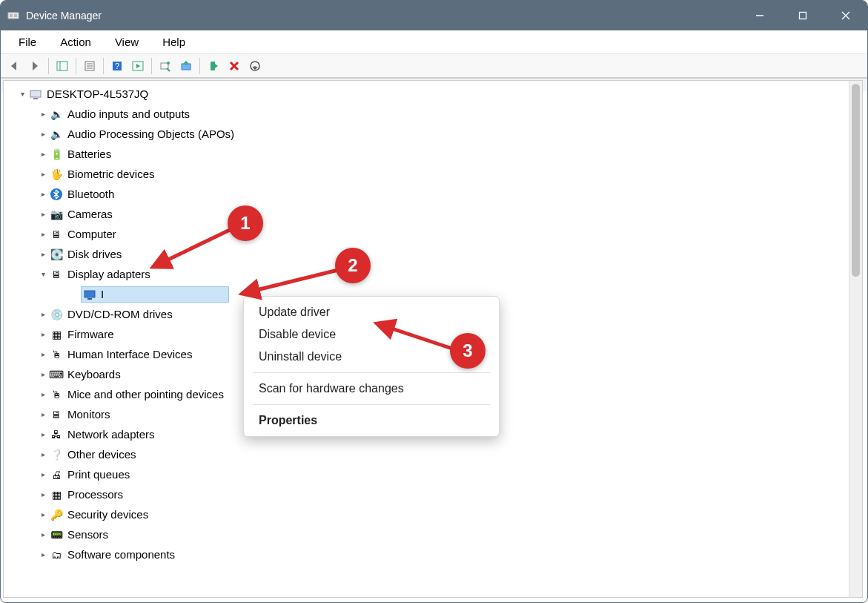 This screenshot has width=868, height=603. What do you see at coordinates (165, 66) in the screenshot?
I see `scan-hardware-button` at bounding box center [165, 66].